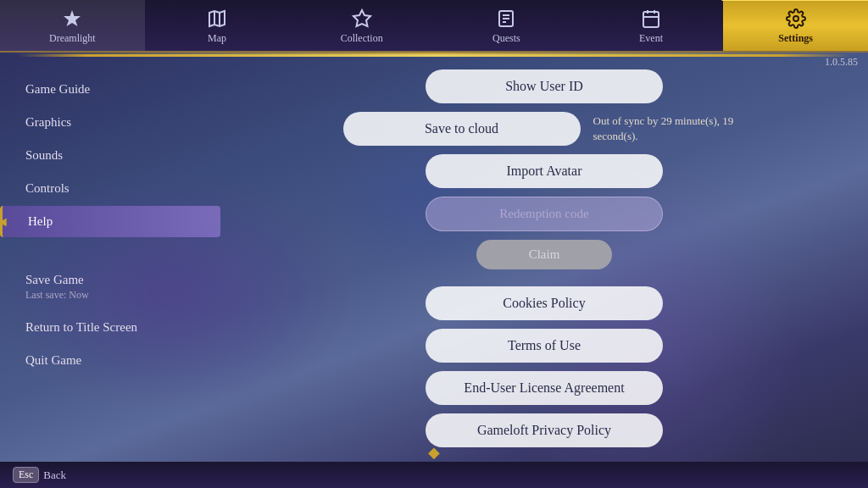 The image size is (868, 488). I want to click on top-navigation: Dreamlight Map Collection, so click(434, 26).